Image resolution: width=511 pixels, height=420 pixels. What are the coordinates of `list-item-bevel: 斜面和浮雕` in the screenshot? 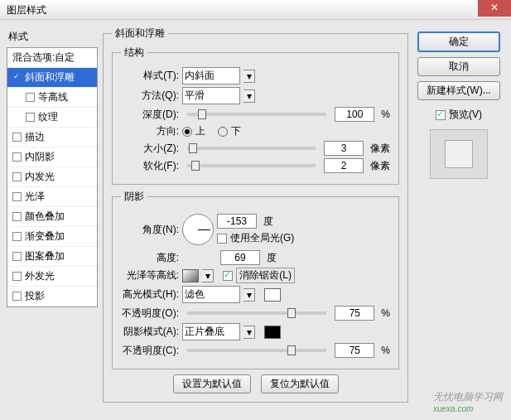 It's located at (52, 78).